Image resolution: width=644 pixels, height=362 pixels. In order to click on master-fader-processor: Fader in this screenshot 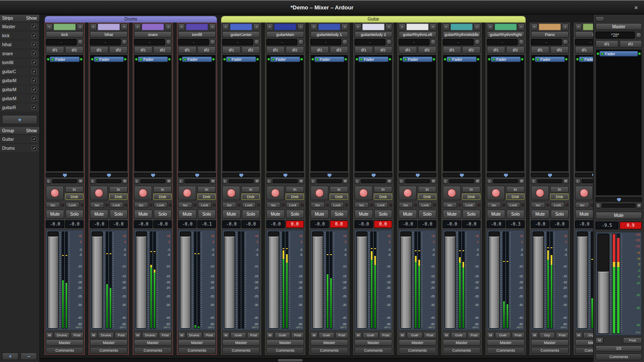, I will do `click(619, 54)`.